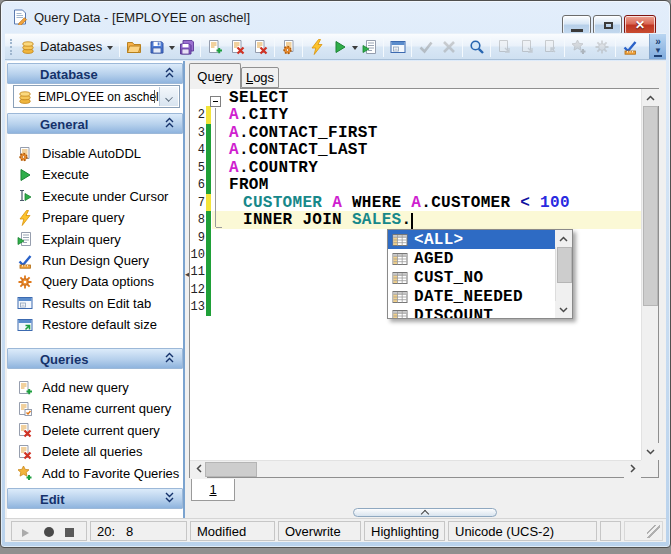 This screenshot has width=671, height=554. Describe the element at coordinates (95, 304) in the screenshot. I see `sidebar-item-results-on-edit-tab: Results on Edit tab` at that location.